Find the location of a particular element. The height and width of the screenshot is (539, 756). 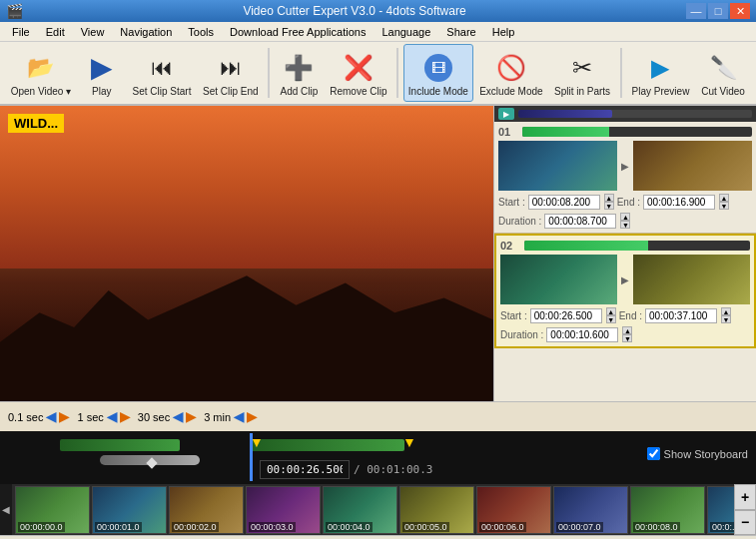

clip-02-start-down: ▼ is located at coordinates (611, 319).